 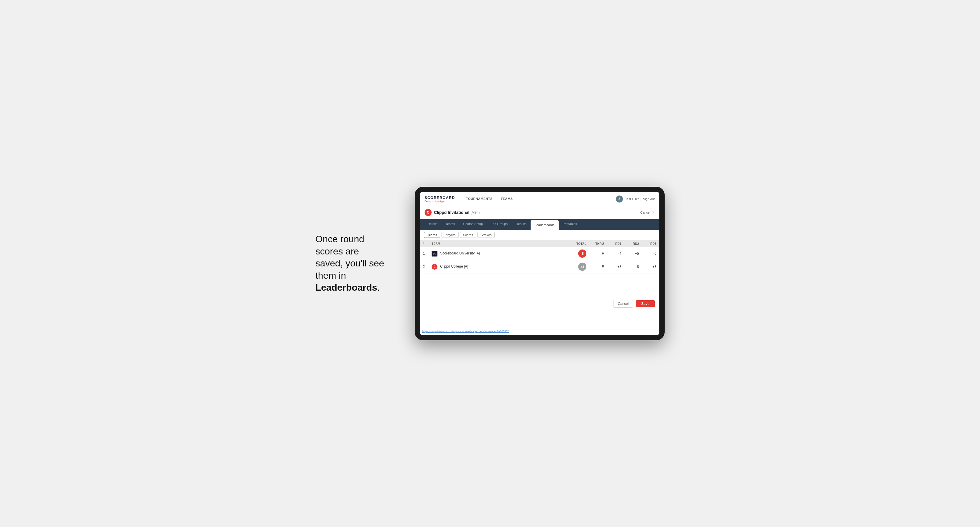 What do you see at coordinates (425, 244) in the screenshot?
I see `col-header-rank: #` at bounding box center [425, 244].